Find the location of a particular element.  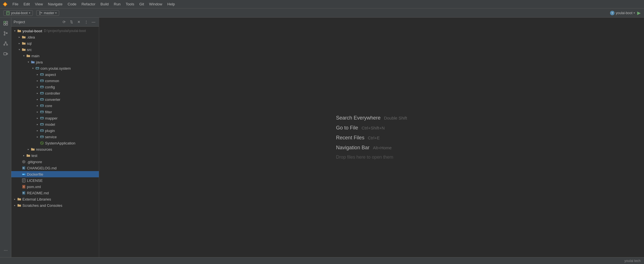

tree-item-test: test is located at coordinates (55, 156).